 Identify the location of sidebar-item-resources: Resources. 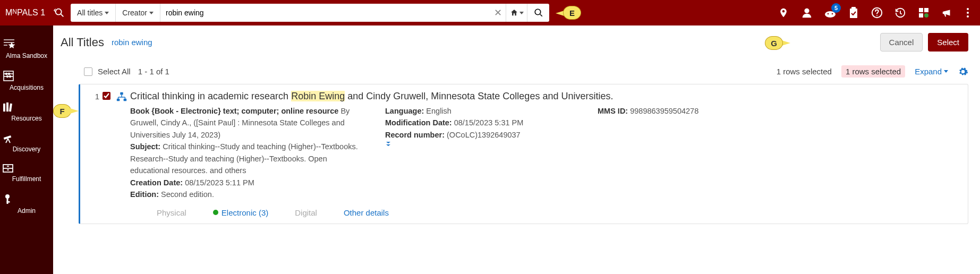
(27, 112).